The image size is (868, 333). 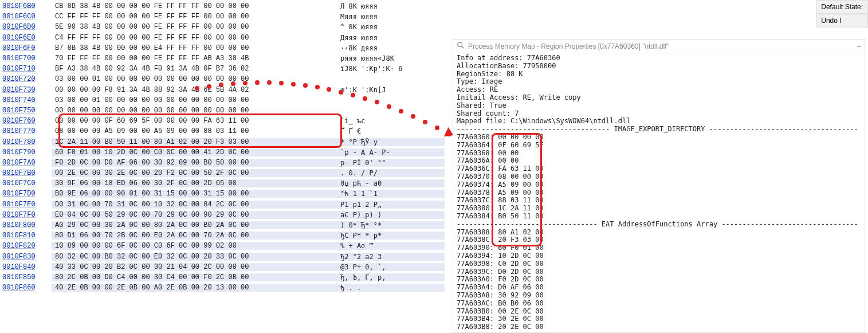 I want to click on hex-bytes: C4 FF FF FF 00 00 00 00 FE FF FF FF 00 0…, so click(x=194, y=38).